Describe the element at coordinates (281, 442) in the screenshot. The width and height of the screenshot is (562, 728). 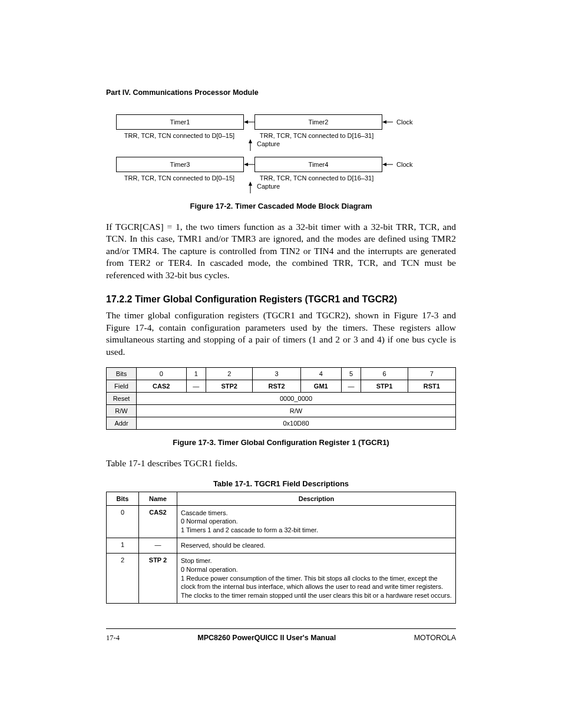
I see `figure-caption: Figure 17-3. Timer Global Configuration …` at that location.